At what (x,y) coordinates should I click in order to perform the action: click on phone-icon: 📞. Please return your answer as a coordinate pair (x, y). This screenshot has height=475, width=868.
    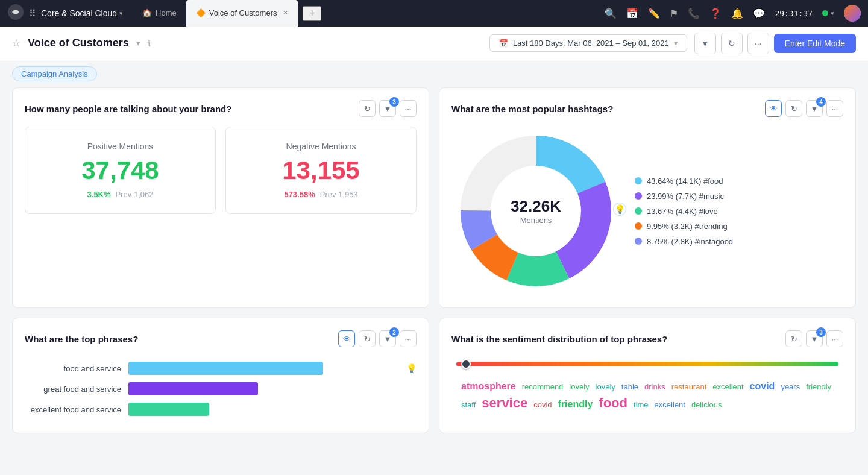
    Looking at the image, I should click on (694, 13).